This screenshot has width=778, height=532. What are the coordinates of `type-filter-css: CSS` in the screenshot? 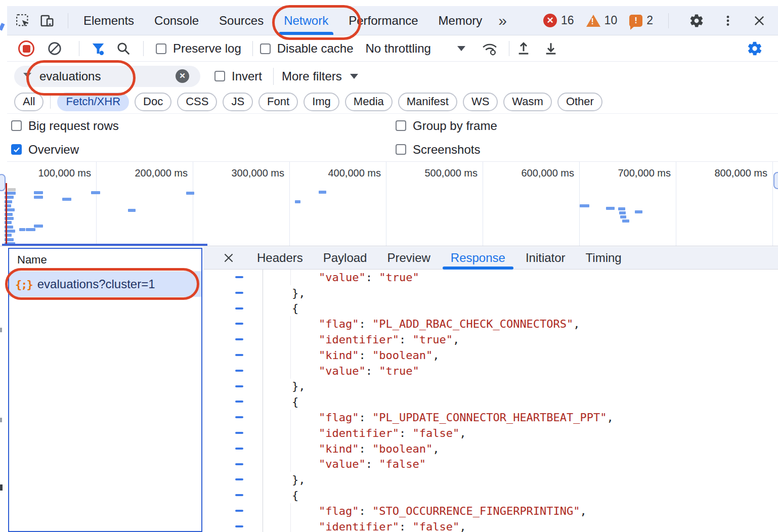 It's located at (197, 102).